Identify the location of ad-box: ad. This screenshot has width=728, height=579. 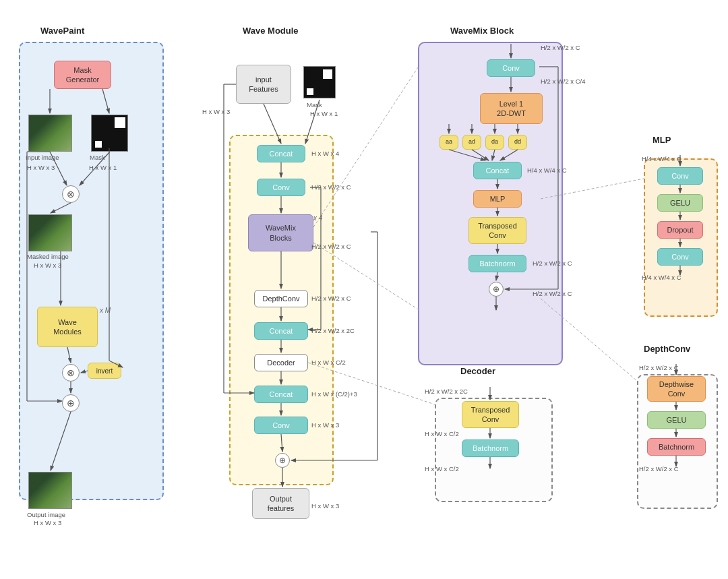
(472, 142).